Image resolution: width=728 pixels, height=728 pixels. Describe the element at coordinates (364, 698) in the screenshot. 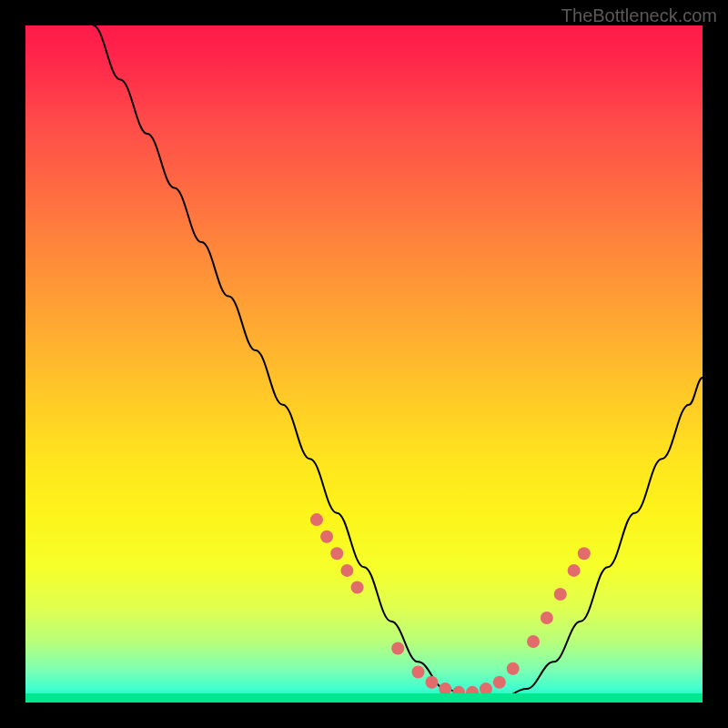

I see `optimal-zone-strip` at that location.